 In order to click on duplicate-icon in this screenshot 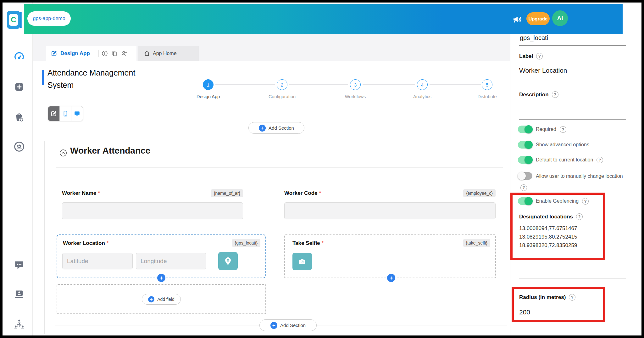, I will do `click(114, 54)`.